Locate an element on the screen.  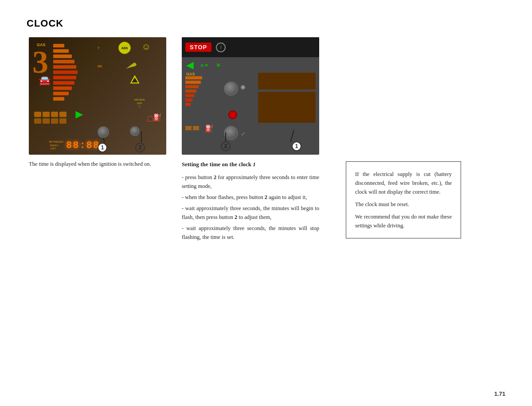
right-dashboard-image: STOP i ◀ ⊙⚭ ☀ GAS is located at coordinates (250, 96).